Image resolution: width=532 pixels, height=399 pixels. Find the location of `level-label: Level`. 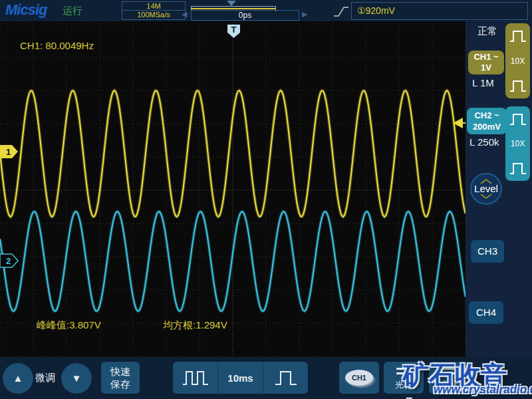

level-label: Level is located at coordinates (486, 189).